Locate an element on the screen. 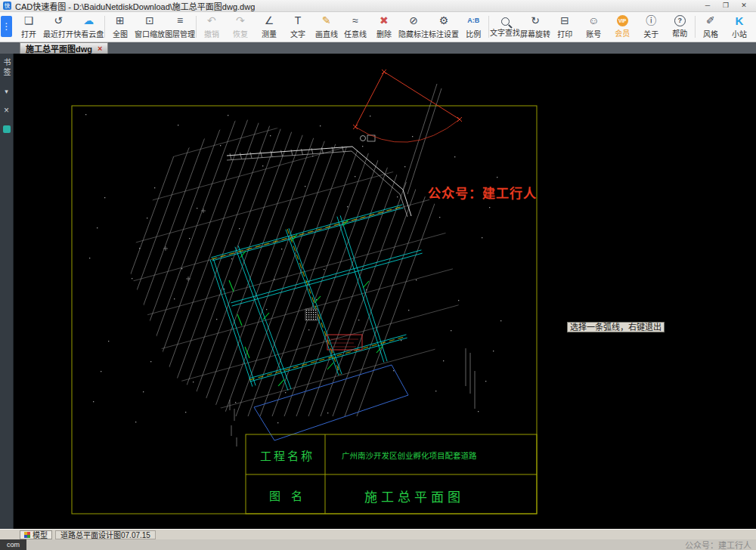 Image resolution: width=756 pixels, height=550 pixels. toolbar-button: K 小站 is located at coordinates (739, 27).